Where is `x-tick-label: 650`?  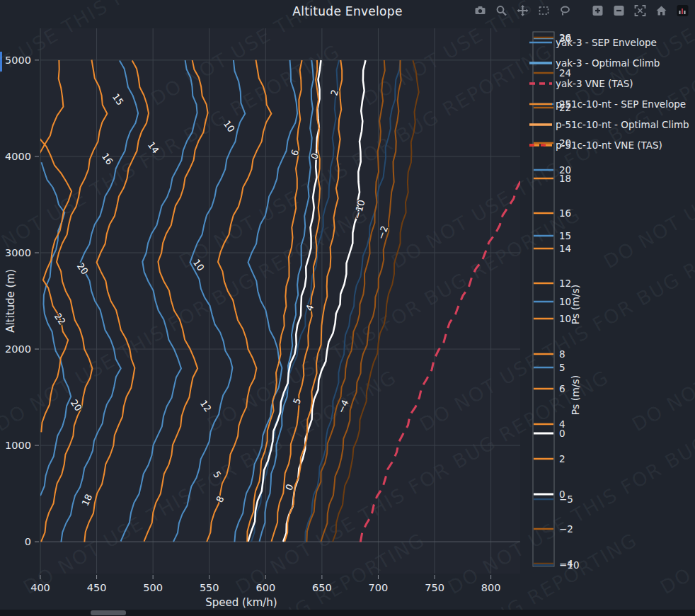
x-tick-label: 650 is located at coordinates (322, 588).